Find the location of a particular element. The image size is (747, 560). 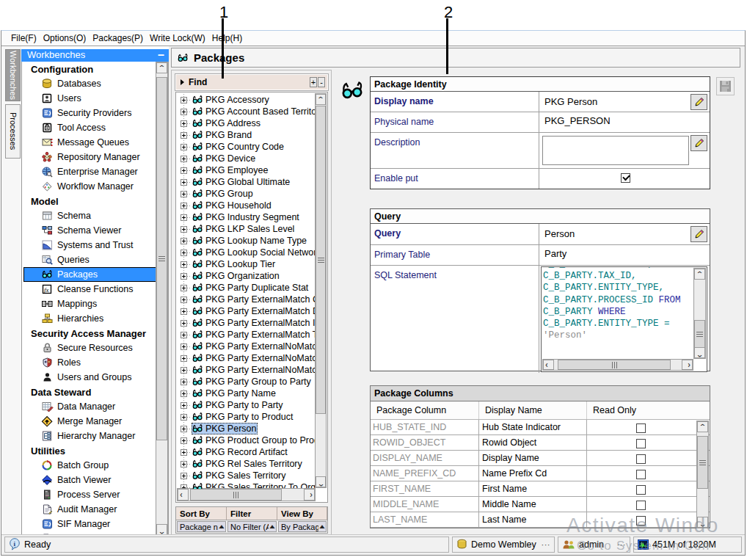

sidebar-item-message-queues: Message Queues is located at coordinates (95, 142).